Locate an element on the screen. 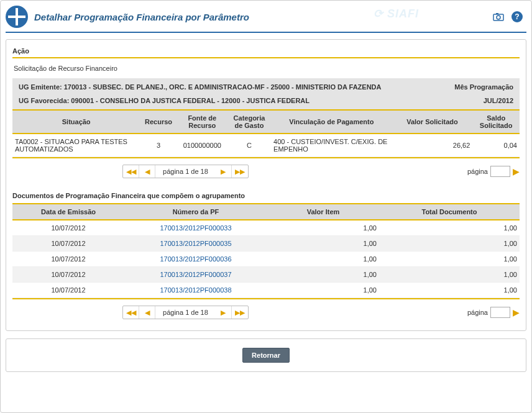 Image resolution: width=532 pixels, height=413 pixels. pager2-next-icon: ▶ is located at coordinates (224, 312).